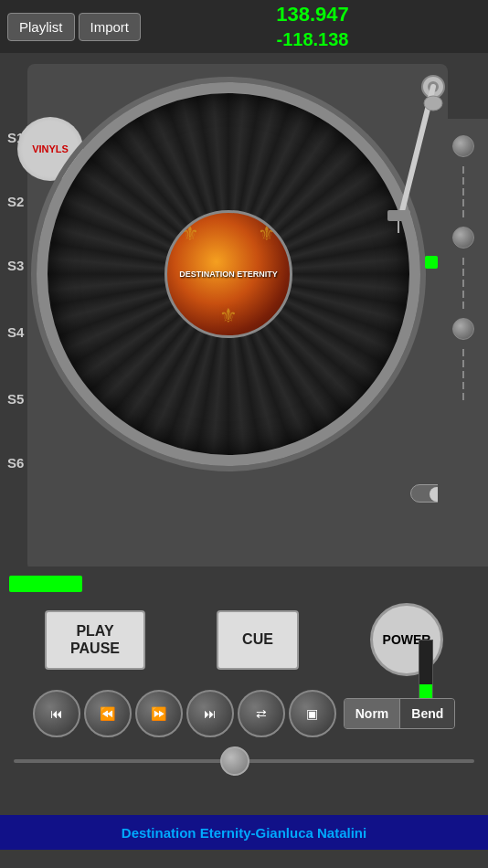 The height and width of the screenshot is (868, 488). What do you see at coordinates (16, 265) in the screenshot?
I see `marker-s3: S3` at bounding box center [16, 265].